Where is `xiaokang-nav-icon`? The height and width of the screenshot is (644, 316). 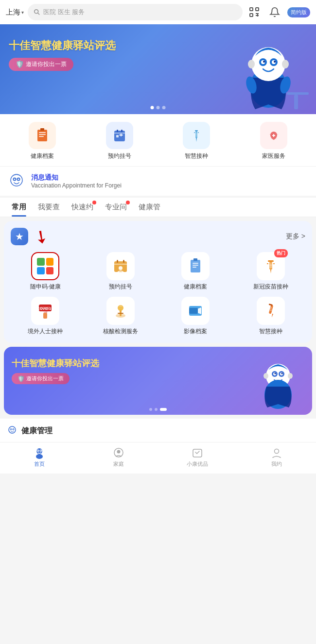
xiaokang-nav-icon is located at coordinates (197, 453).